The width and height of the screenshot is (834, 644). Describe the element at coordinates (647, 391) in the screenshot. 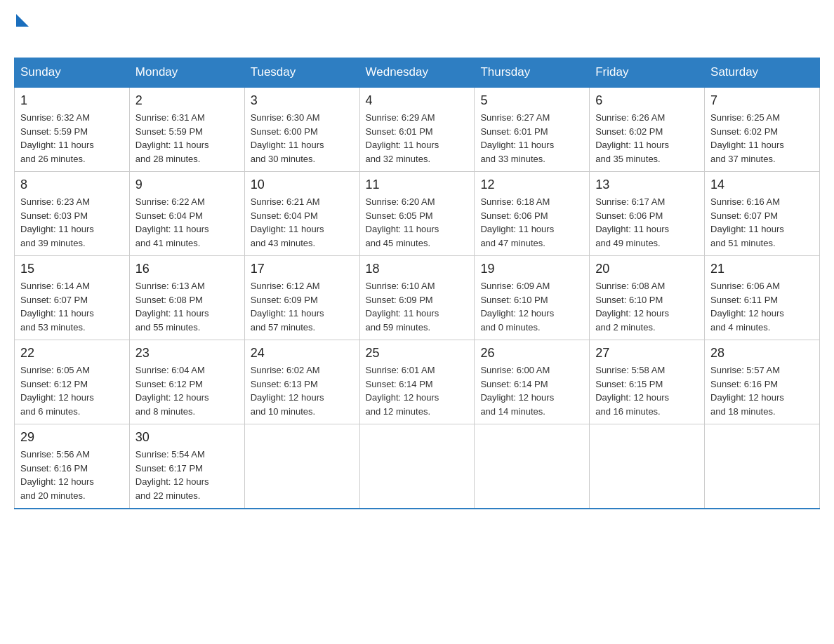

I see `day-info: Sunrise: 5:58 AMSunset: 6:15 PMDaylight:…` at that location.